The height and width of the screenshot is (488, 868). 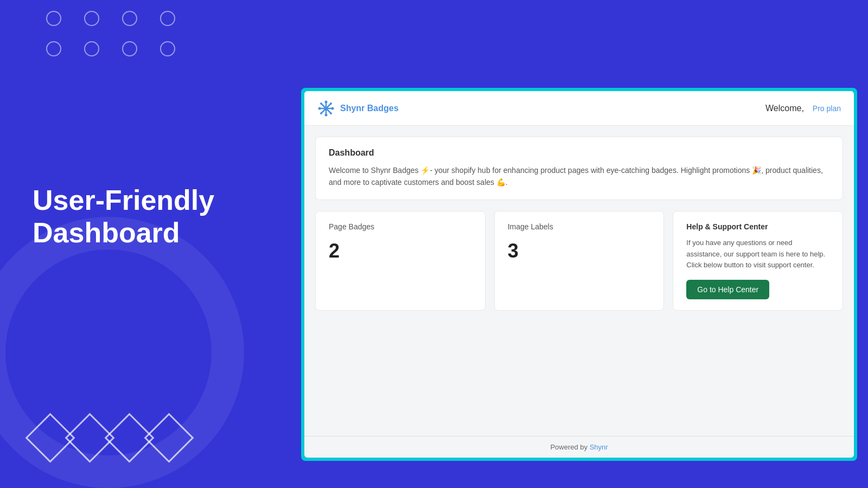 I want to click on header-right: Welcome, Pro plan, so click(x=803, y=108).